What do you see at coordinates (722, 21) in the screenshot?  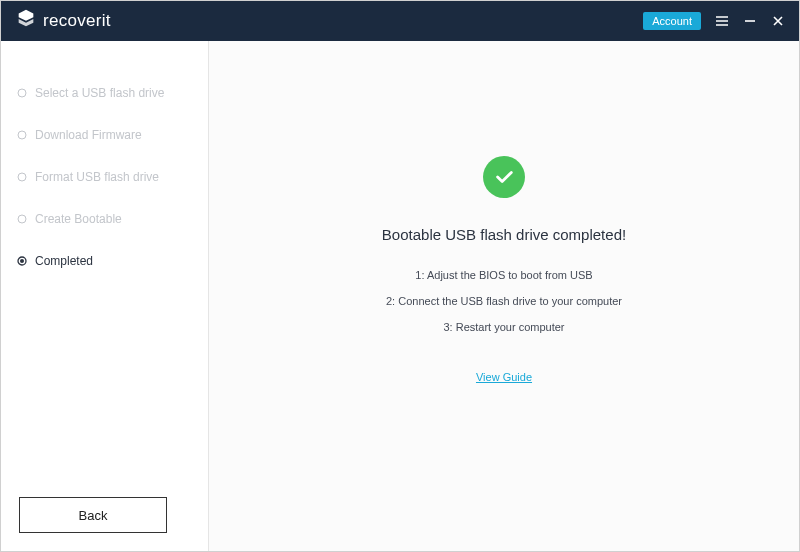 I see `menu-icon` at bounding box center [722, 21].